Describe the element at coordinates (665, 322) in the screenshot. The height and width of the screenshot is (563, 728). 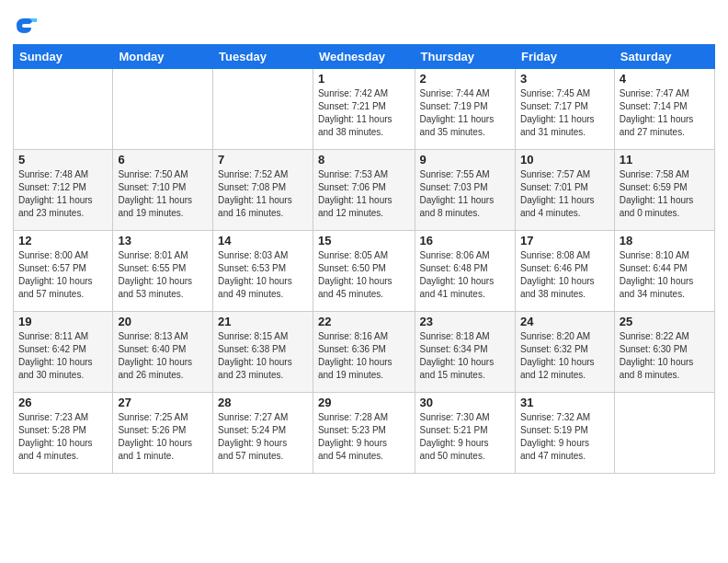
I see `day-number: 25` at that location.